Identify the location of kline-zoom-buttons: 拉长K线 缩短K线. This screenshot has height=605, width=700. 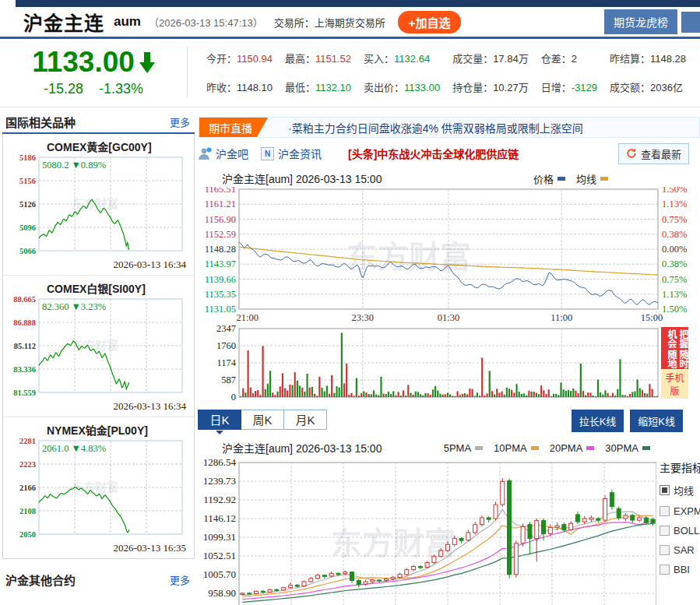
(628, 420).